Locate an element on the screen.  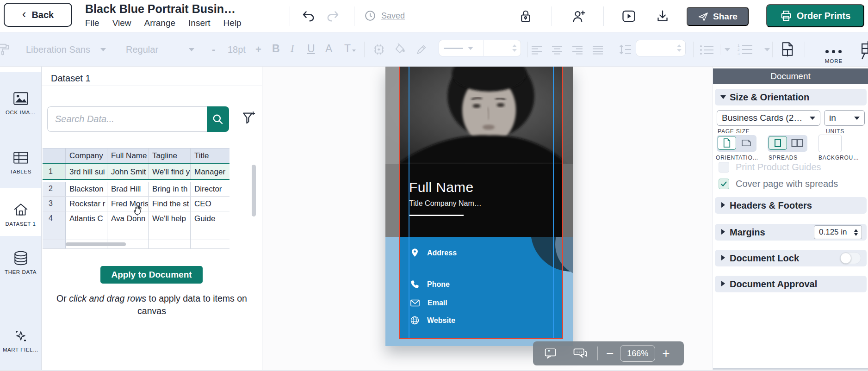
section-headers-footers: Headers & Footers is located at coordinates (791, 205).